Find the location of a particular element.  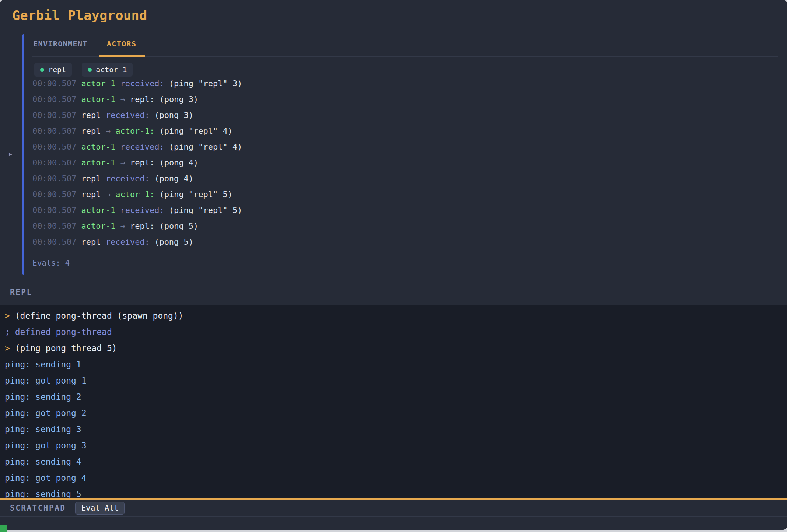

footer-strip is located at coordinates (394, 522).